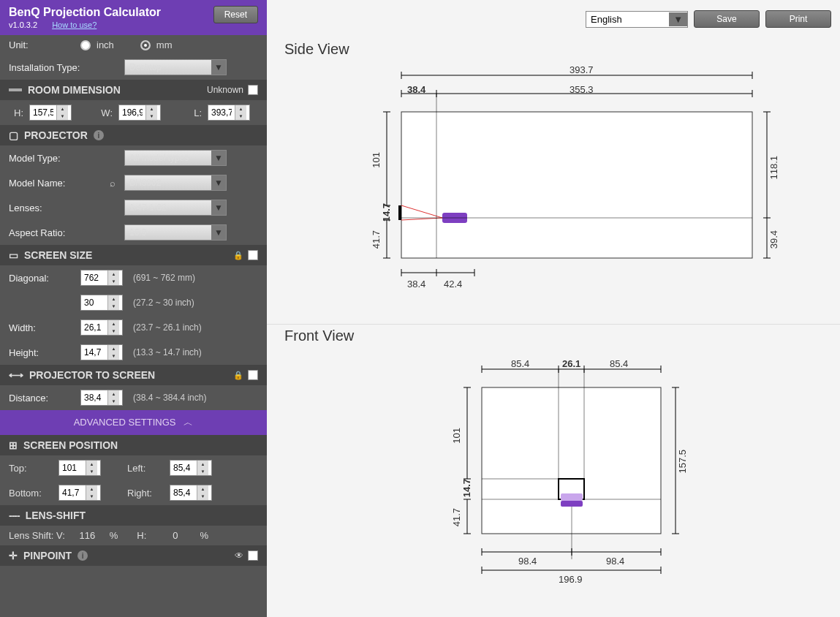 Image resolution: width=840 pixels, height=617 pixels. Describe the element at coordinates (239, 556) in the screenshot. I see `eye-icon: 👁` at that location.